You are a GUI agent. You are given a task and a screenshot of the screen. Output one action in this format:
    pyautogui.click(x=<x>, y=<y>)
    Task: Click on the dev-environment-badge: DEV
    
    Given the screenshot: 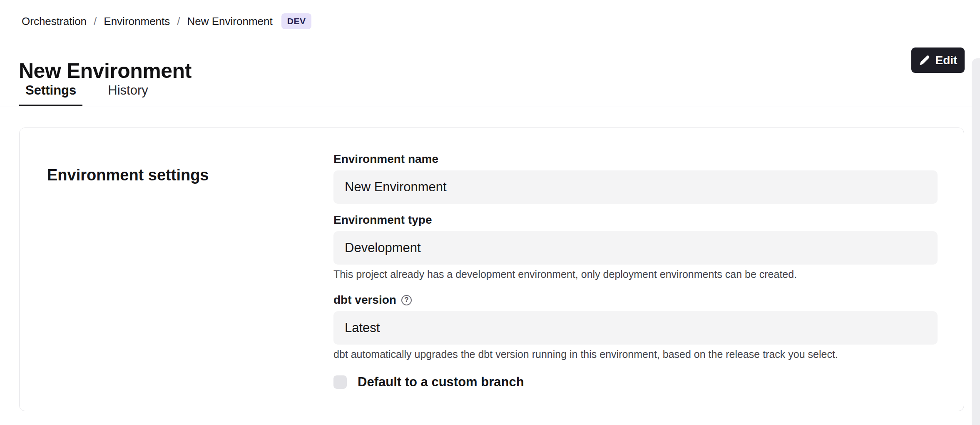 What is the action you would take?
    pyautogui.click(x=296, y=21)
    